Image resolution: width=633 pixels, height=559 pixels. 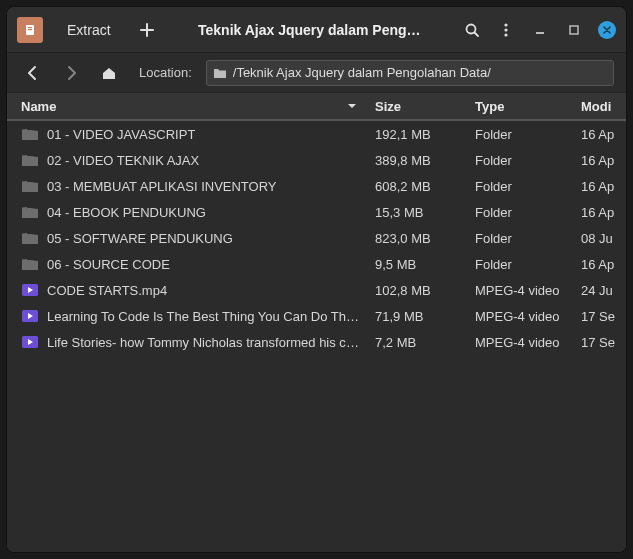 What do you see at coordinates (126, 212) in the screenshot?
I see `file-name: 04 - EBOOK PENDUKUNG` at bounding box center [126, 212].